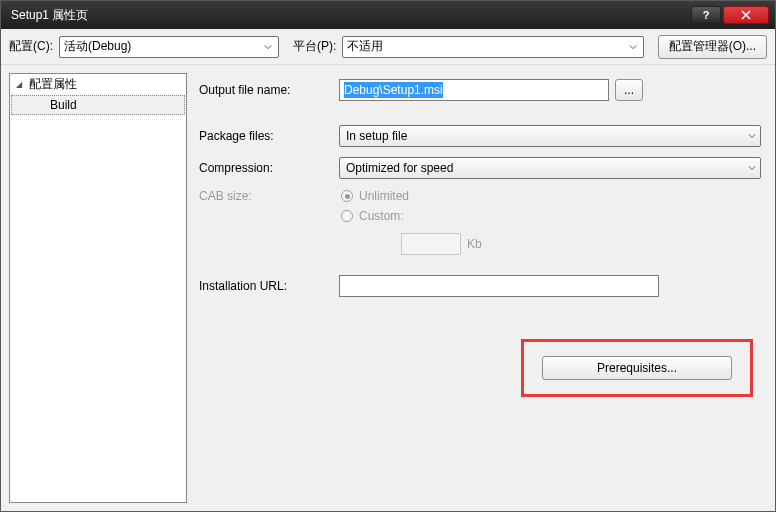  I want to click on cab-unlimited-radio, so click(347, 196).